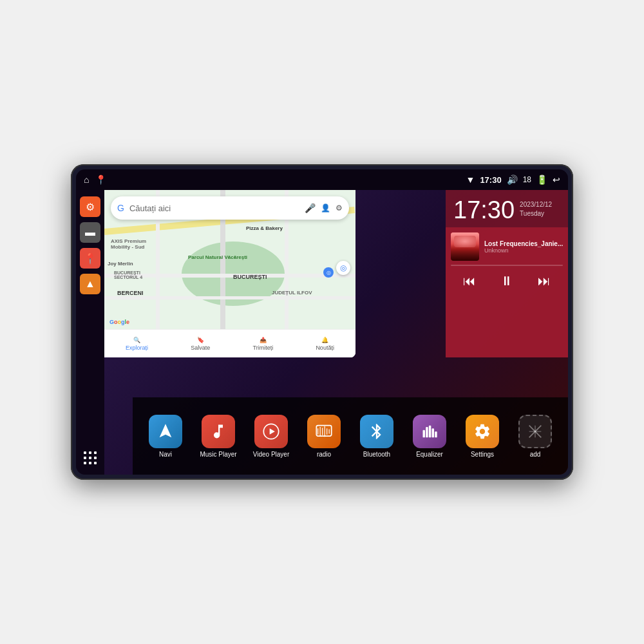 The height and width of the screenshot is (644, 644). What do you see at coordinates (507, 265) in the screenshot?
I see `music-progress-bar` at bounding box center [507, 265].